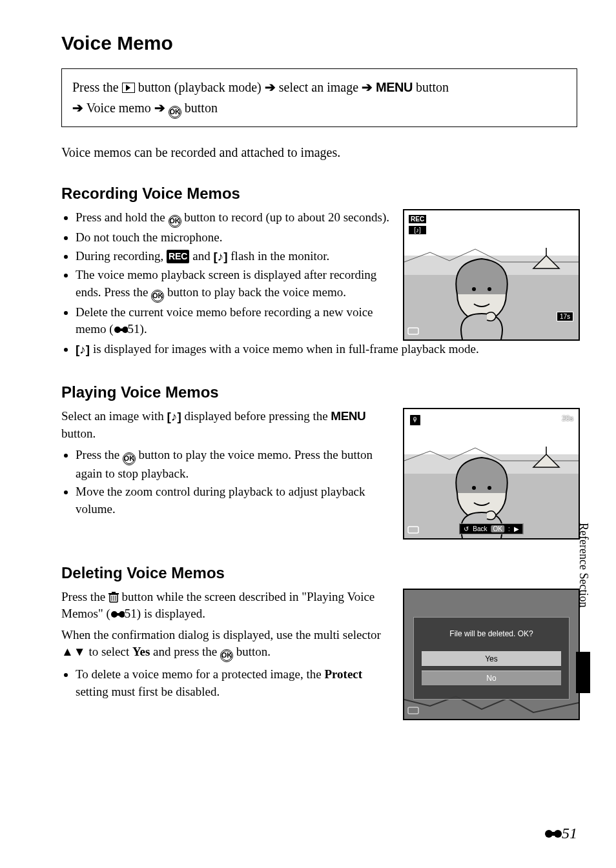 This screenshot has height=868, width=616. What do you see at coordinates (319, 152) in the screenshot?
I see `intro-text: Voice memos can be recorded and attached…` at bounding box center [319, 152].